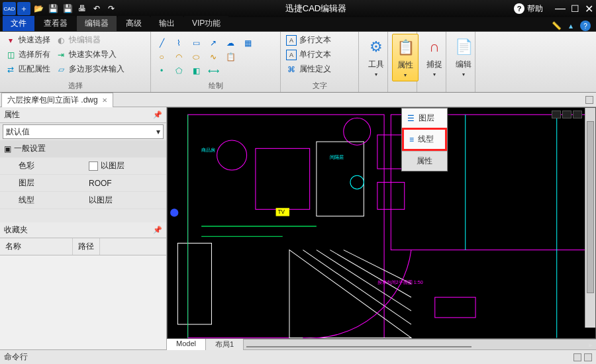  I want to click on dim-icon: ⟷, so click(213, 71).